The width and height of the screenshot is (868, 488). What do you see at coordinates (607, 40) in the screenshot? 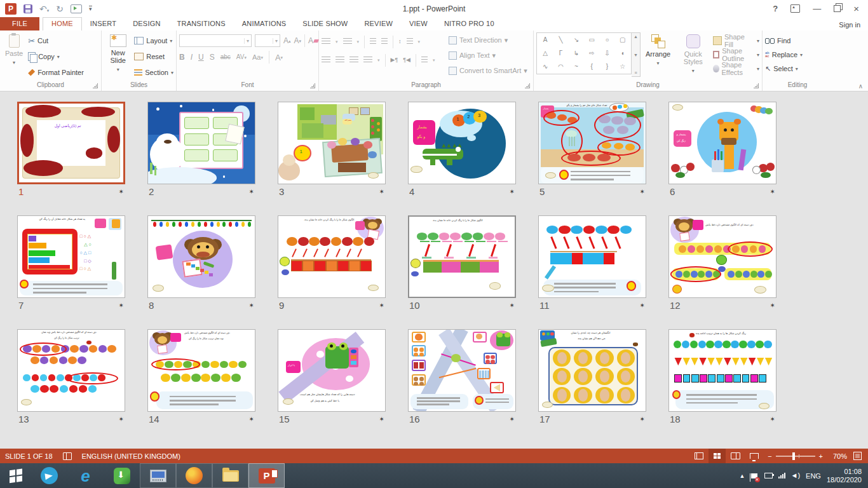
I see `shape-glyph-4: ○` at bounding box center [607, 40].